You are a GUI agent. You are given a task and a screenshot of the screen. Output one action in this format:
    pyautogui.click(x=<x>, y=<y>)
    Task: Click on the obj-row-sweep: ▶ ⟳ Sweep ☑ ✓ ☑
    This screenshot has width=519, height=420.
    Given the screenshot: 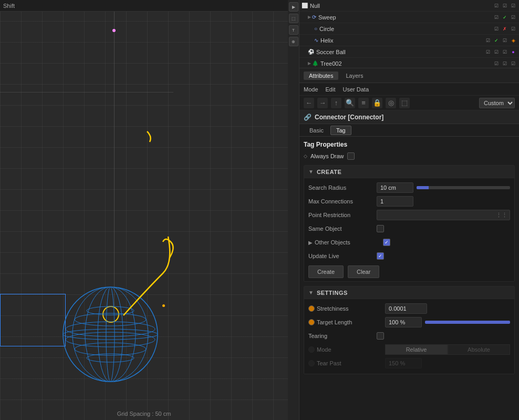 What is the action you would take?
    pyautogui.click(x=409, y=17)
    